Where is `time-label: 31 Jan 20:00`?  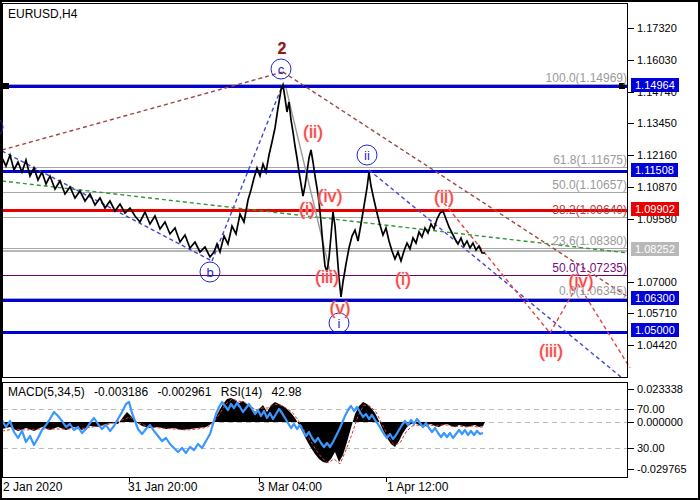 time-label: 31 Jan 20:00 is located at coordinates (162, 487).